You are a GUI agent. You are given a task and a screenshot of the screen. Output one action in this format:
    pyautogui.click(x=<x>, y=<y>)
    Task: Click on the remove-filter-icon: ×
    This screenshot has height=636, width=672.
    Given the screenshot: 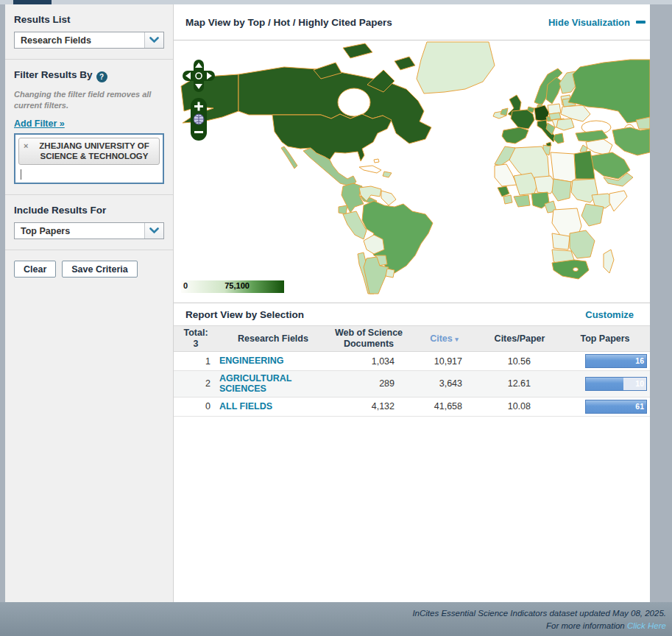 What is the action you would take?
    pyautogui.click(x=26, y=146)
    